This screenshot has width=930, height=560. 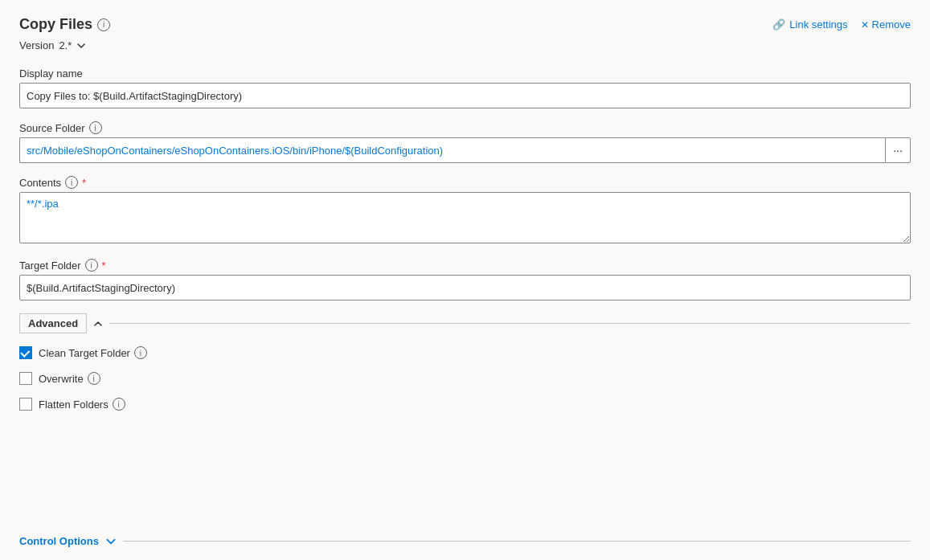 I want to click on flatten-folders-label: Flatten Folders, so click(x=74, y=405).